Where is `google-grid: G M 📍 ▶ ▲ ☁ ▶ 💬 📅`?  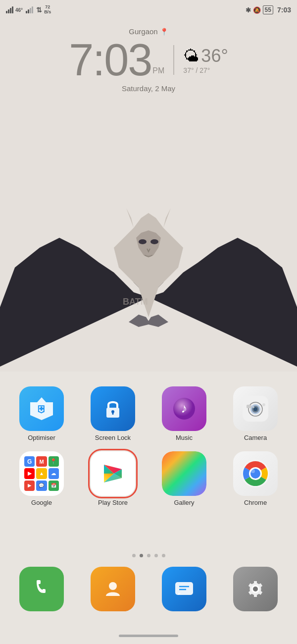 google-grid: G M 📍 ▶ ▲ ☁ ▶ 💬 📅 is located at coordinates (42, 474).